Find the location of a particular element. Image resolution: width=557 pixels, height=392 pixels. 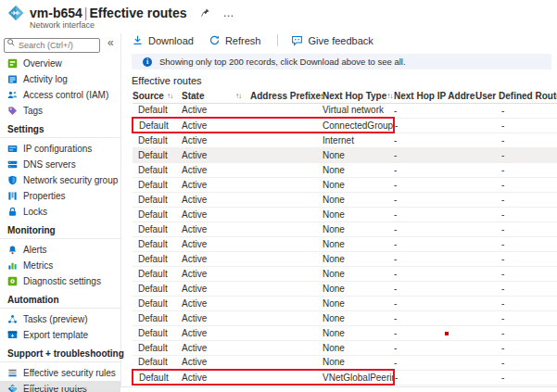

ip-configurations-icon is located at coordinates (13, 148).